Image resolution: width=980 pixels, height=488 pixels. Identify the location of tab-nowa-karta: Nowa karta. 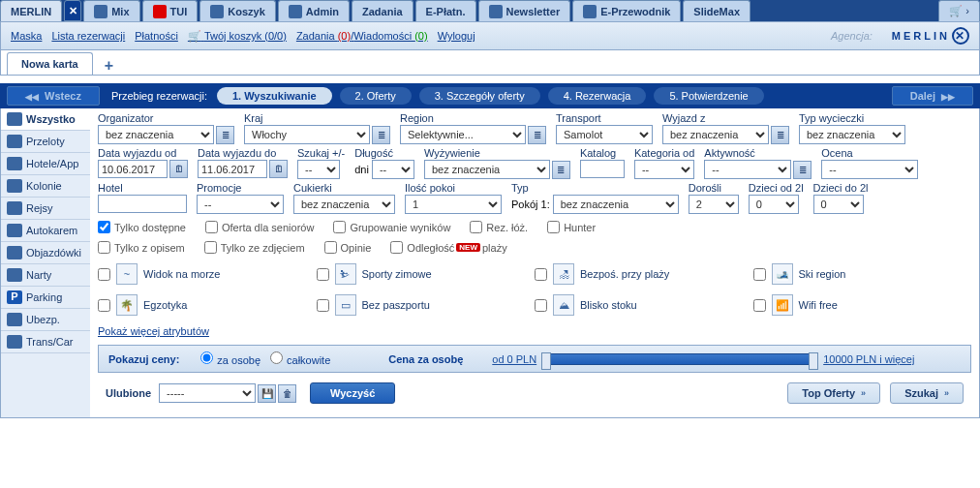
(50, 64).